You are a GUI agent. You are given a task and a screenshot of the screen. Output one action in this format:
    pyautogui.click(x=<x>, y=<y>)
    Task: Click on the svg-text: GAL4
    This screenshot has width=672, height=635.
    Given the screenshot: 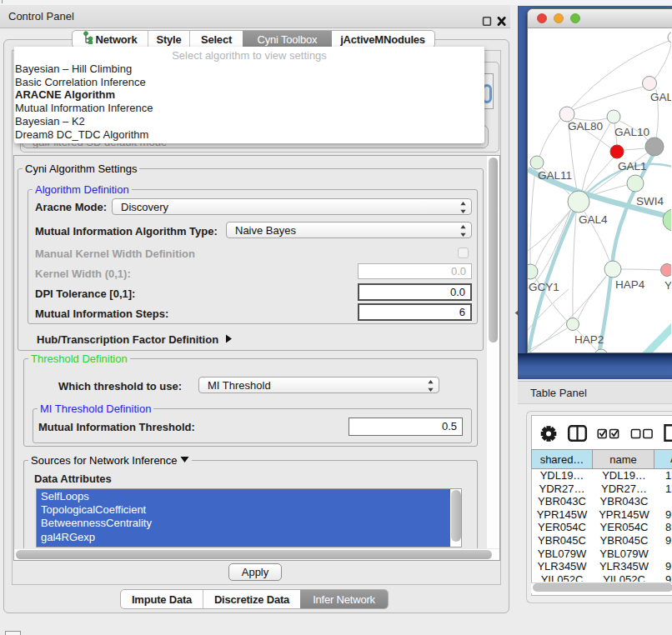 What is the action you would take?
    pyautogui.click(x=594, y=220)
    